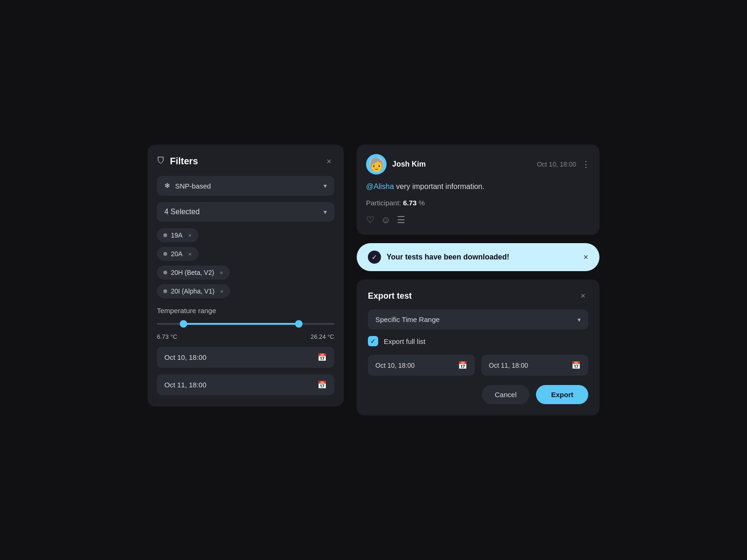 This screenshot has height=560, width=747. Describe the element at coordinates (373, 341) in the screenshot. I see `export-full-list-checkbox: ✓` at that location.